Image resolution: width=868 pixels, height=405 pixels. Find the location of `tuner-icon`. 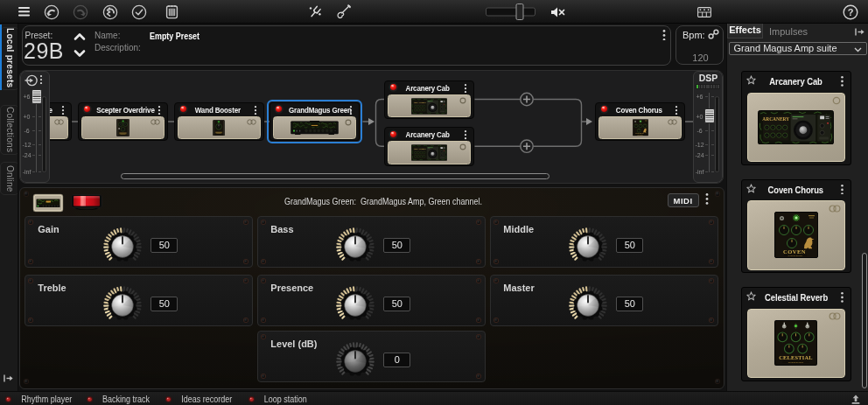

tuner-icon is located at coordinates (315, 12).